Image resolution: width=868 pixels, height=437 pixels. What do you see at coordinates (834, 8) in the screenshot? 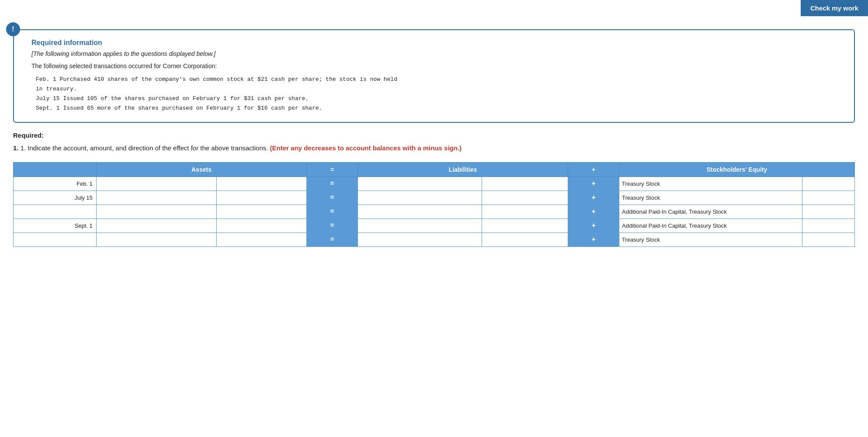
I see `check-my-work-button: Check my work` at bounding box center [834, 8].